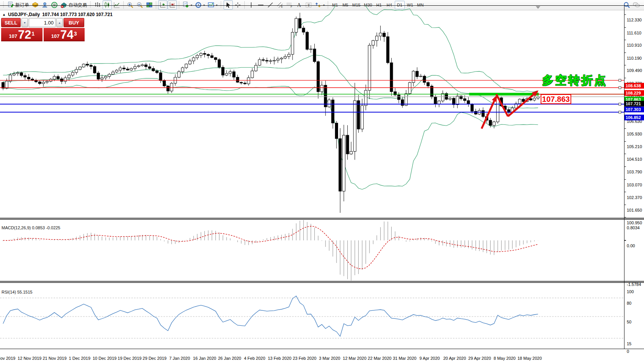 The height and width of the screenshot is (364, 644). What do you see at coordinates (556, 99) in the screenshot?
I see `price-callout-label: 107.863` at bounding box center [556, 99].